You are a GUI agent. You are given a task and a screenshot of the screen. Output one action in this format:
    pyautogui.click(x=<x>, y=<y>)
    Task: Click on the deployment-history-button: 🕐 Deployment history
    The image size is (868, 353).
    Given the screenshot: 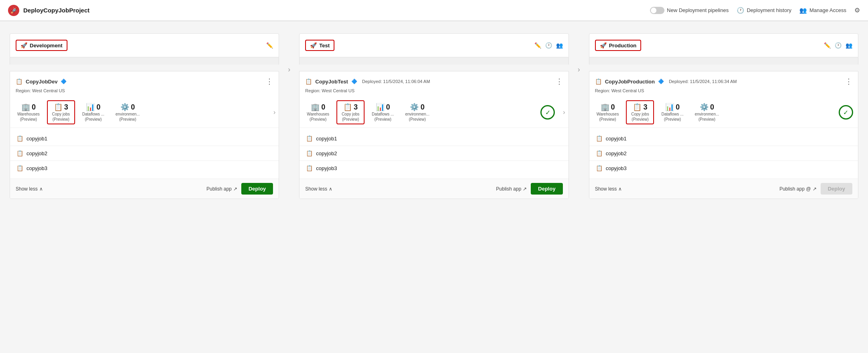 What is the action you would take?
    pyautogui.click(x=764, y=10)
    